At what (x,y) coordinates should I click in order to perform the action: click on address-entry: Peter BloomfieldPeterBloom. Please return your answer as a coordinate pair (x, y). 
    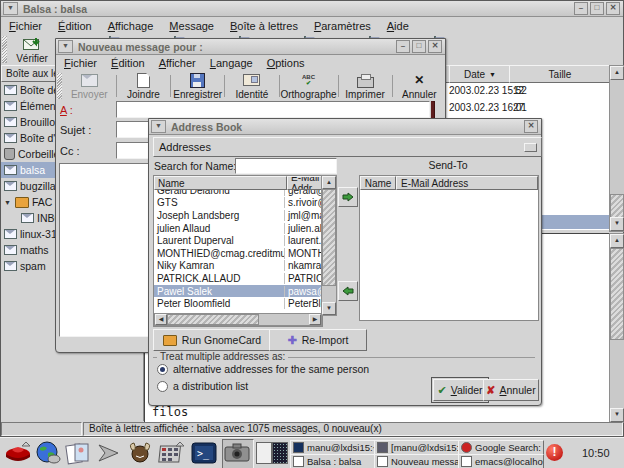
    Looking at the image, I should click on (238, 304).